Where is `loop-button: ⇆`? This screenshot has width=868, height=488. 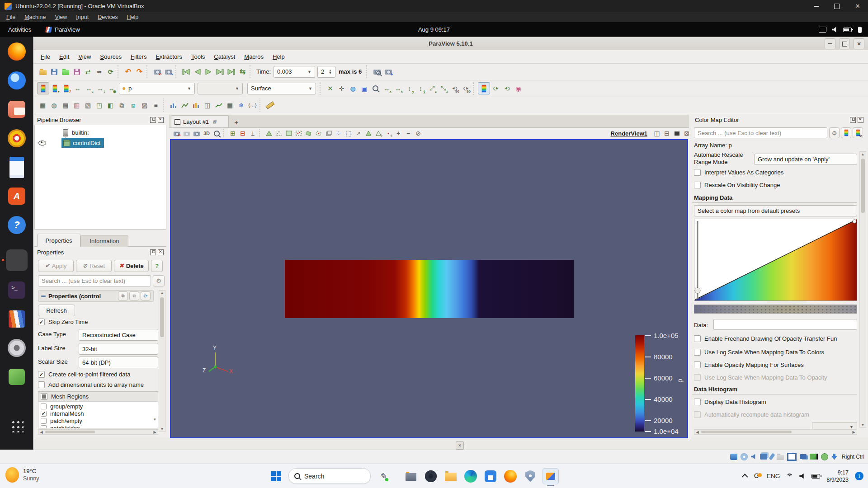 loop-button: ⇆ is located at coordinates (242, 71).